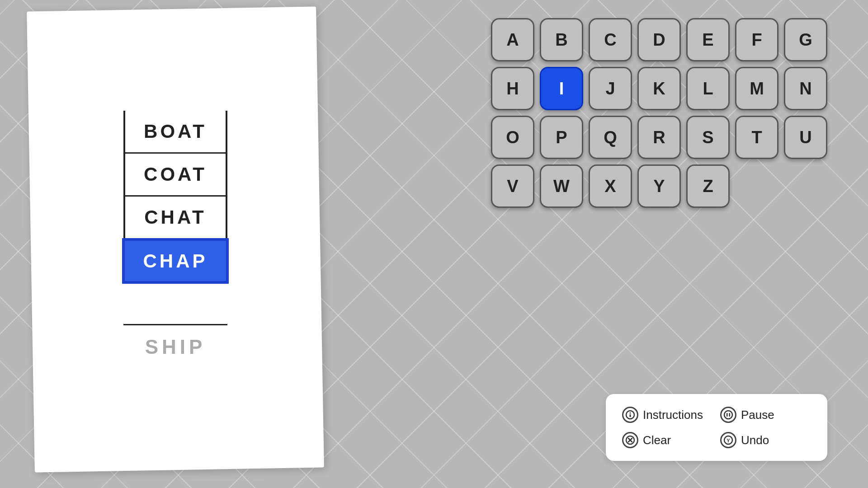  Describe the element at coordinates (728, 415) in the screenshot. I see `pause-icon` at that location.